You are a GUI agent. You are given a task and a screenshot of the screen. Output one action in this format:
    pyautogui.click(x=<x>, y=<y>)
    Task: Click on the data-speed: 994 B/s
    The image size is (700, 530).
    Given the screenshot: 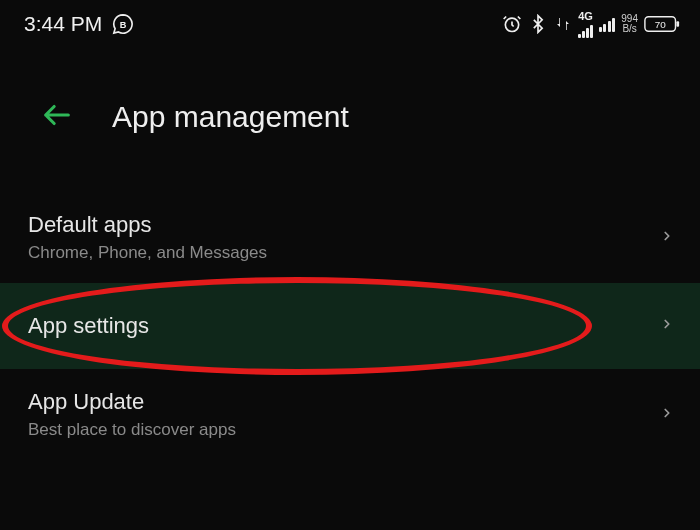 What is the action you would take?
    pyautogui.click(x=630, y=24)
    